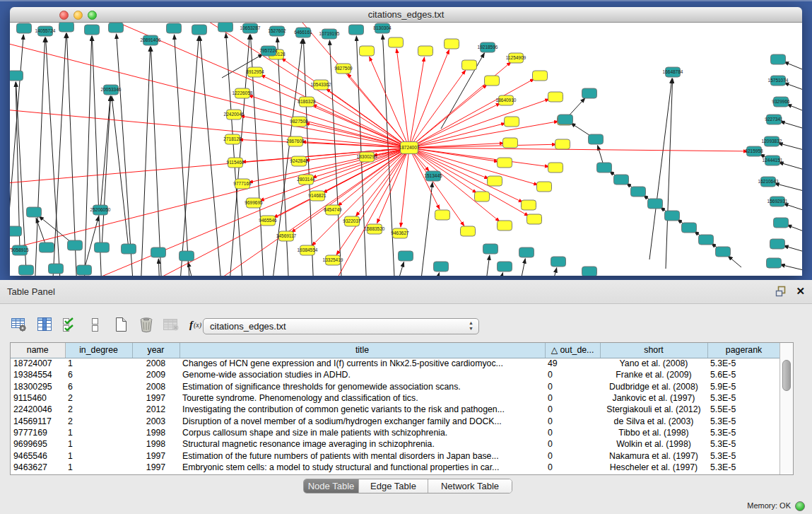 This screenshot has height=514, width=812. I want to click on memory-status-indicator, so click(800, 506).